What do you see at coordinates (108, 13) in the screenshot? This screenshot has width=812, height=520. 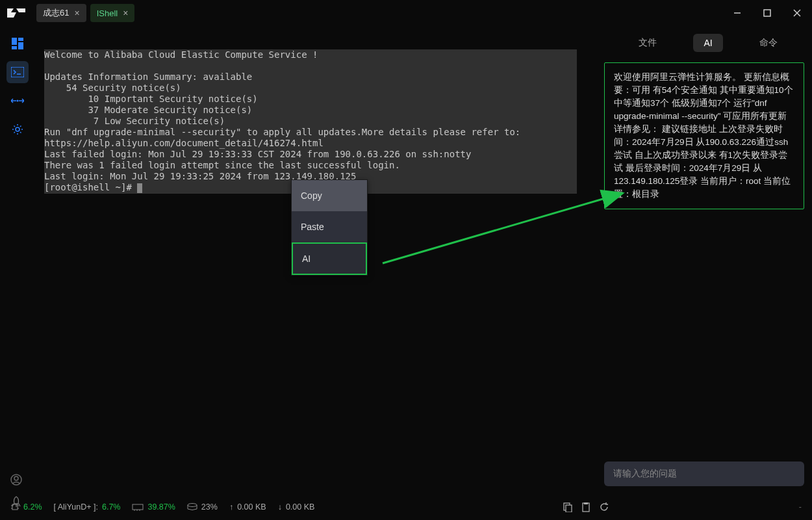 I see `tab-label: IShell` at bounding box center [108, 13].